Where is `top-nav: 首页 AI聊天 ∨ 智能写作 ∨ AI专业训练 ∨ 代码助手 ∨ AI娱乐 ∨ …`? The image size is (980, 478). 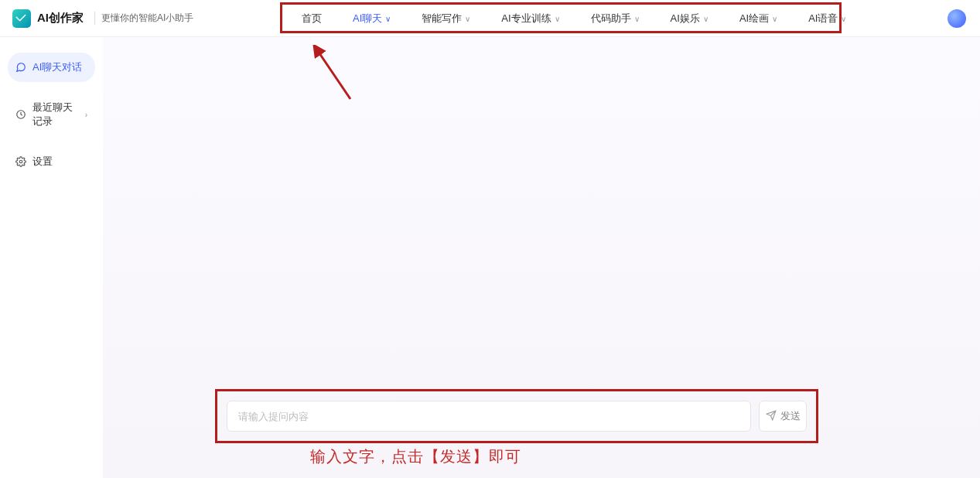 top-nav: 首页 AI聊天 ∨ 智能写作 ∨ AI专业训练 ∨ 代码助手 ∨ AI娱乐 ∨ … is located at coordinates (574, 19).